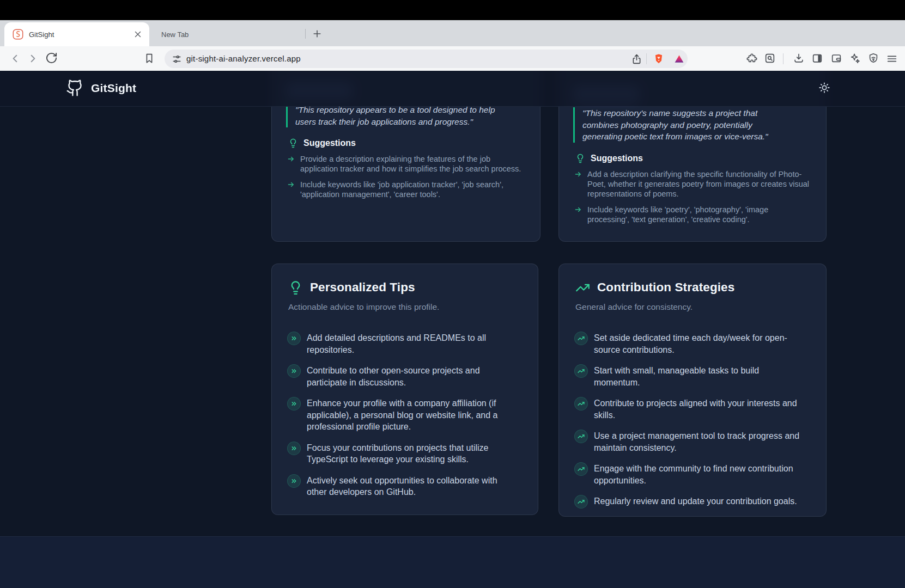  What do you see at coordinates (15, 59) in the screenshot?
I see `back-icon` at bounding box center [15, 59].